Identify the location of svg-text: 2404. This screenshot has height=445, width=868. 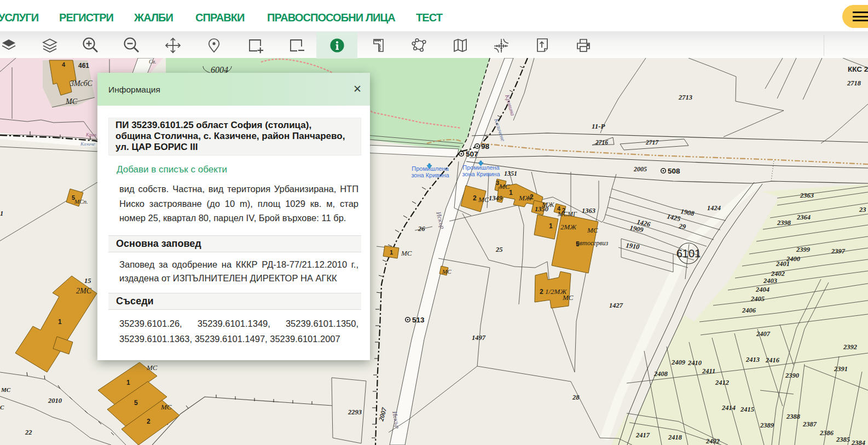
(762, 290).